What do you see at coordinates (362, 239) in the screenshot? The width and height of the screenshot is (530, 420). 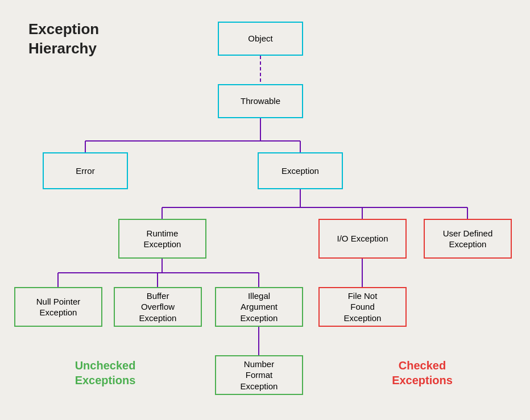 I see `node-io-exception-label: I/O Exception` at bounding box center [362, 239].